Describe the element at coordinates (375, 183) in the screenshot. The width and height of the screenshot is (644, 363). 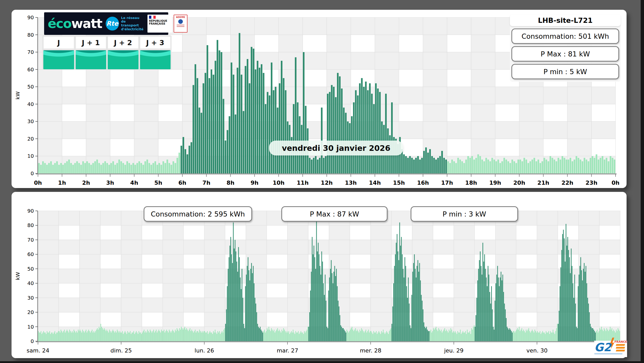
I see `svg-text: 14h` at that location.